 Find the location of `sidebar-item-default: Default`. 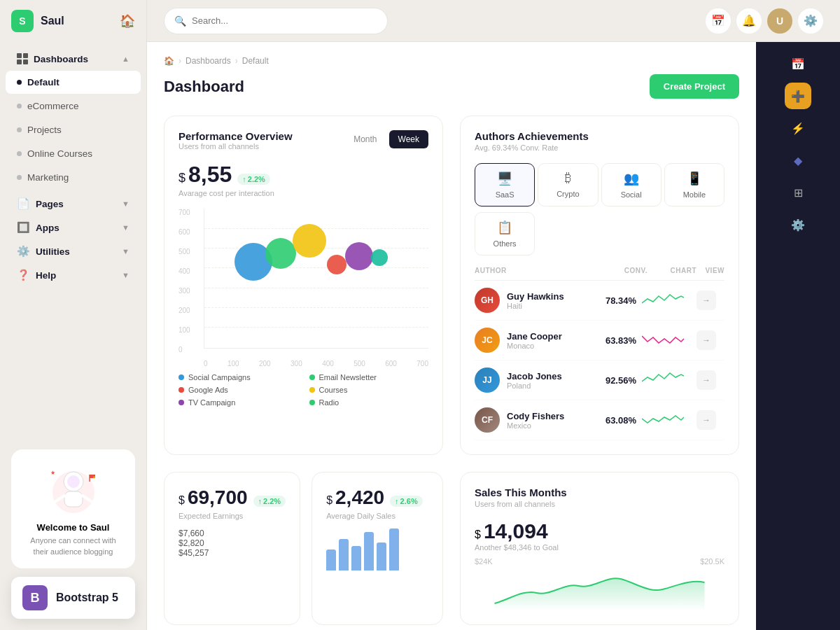

sidebar-item-default: Default is located at coordinates (73, 83).